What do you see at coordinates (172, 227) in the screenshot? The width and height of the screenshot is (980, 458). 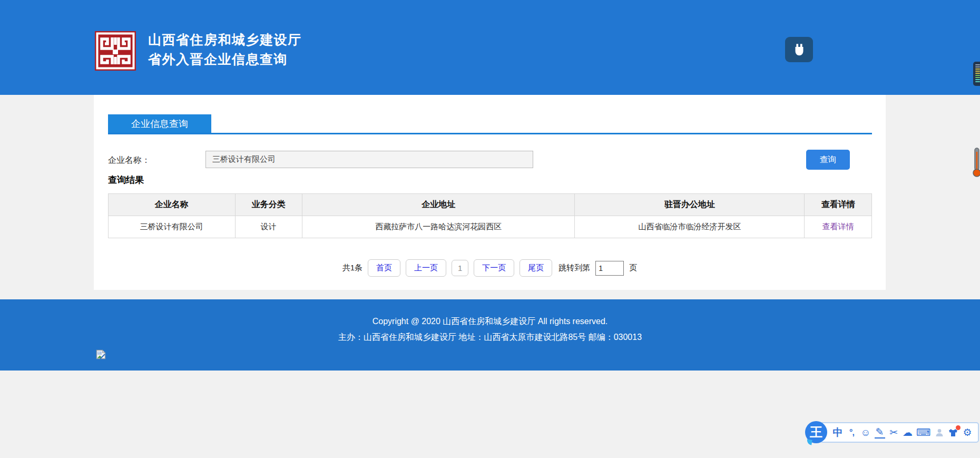 I see `cell-company-name: 三桥设计有限公司` at bounding box center [172, 227].